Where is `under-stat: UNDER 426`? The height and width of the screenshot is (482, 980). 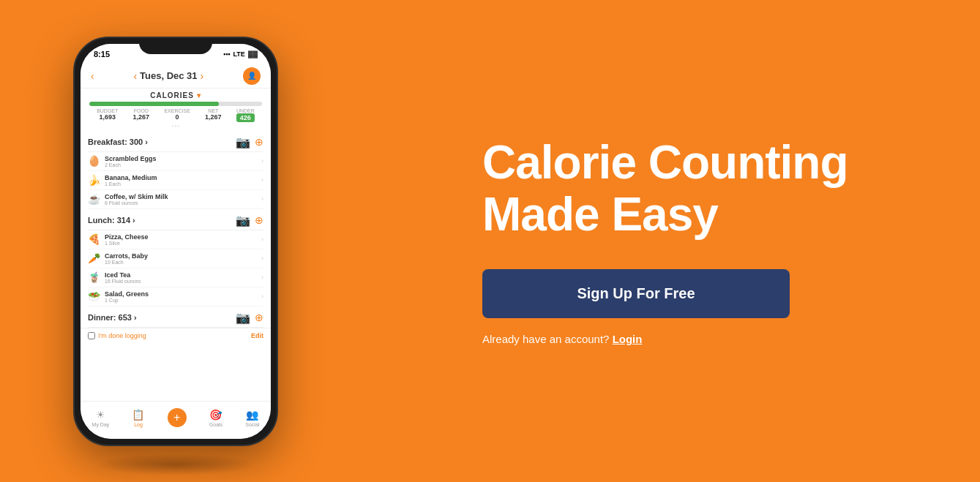
under-stat: UNDER 426 is located at coordinates (246, 116).